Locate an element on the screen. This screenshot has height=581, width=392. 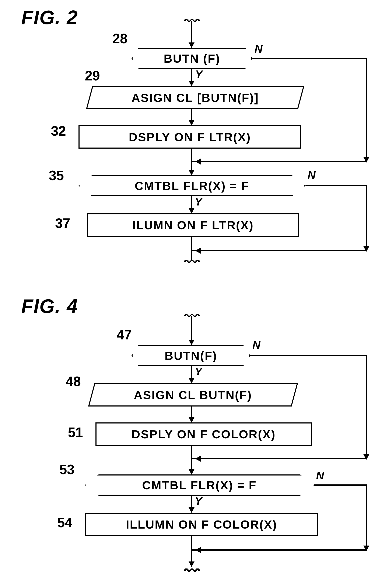
exit-squiggle-fig2: 〰 is located at coordinates (192, 262).